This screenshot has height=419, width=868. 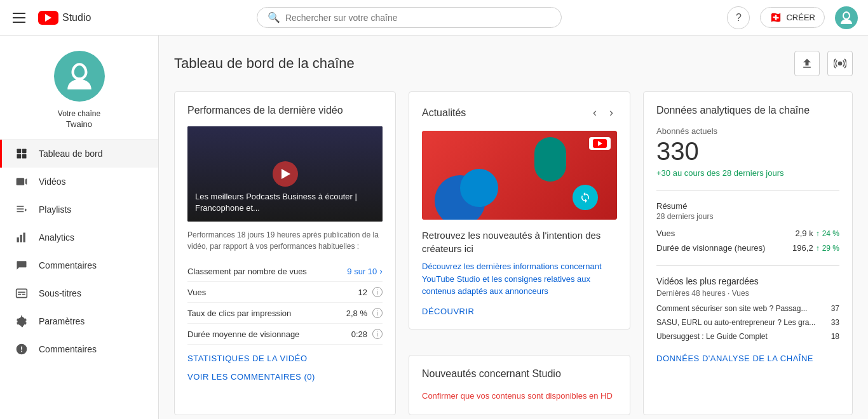 What do you see at coordinates (835, 336) in the screenshot?
I see `top-video-views-3: 18` at bounding box center [835, 336].